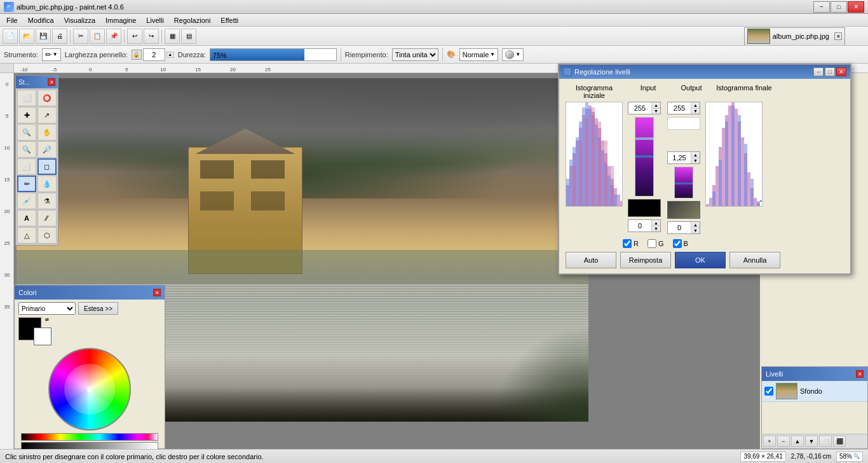 The width and height of the screenshot is (868, 463). Describe the element at coordinates (47, 218) in the screenshot. I see `tool-lines: ⁄⁄` at that location.